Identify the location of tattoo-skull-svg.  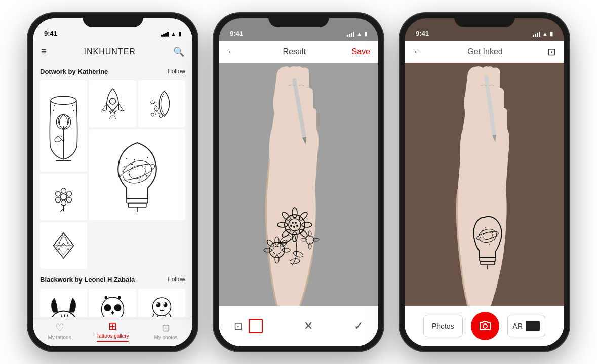
(112, 304).